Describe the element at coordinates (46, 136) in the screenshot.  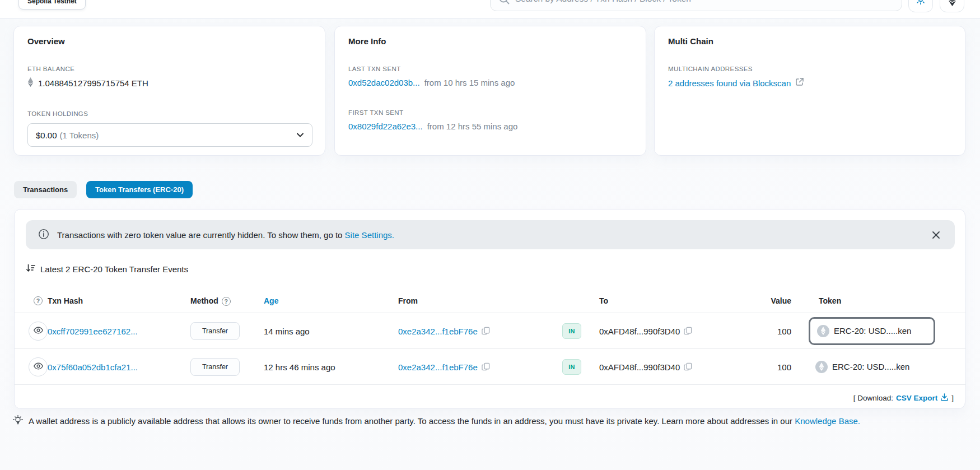
I see `holdings-value: $0.00` at that location.